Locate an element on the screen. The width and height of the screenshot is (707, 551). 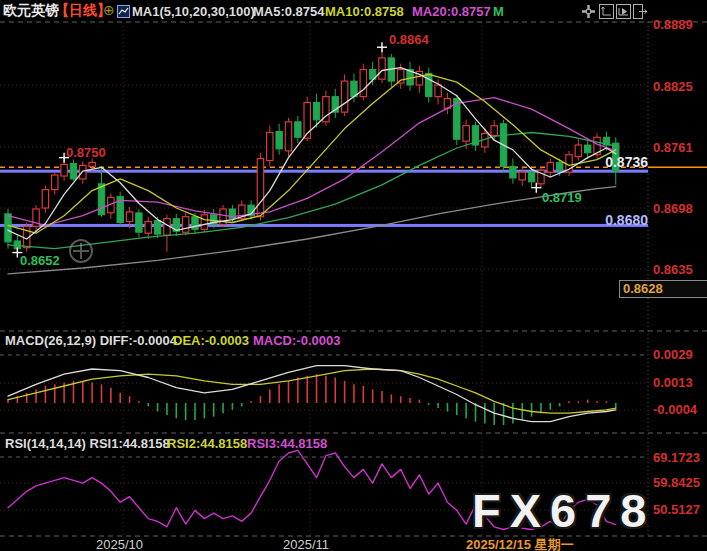
macd-macd-value: MACD:-0.0003 is located at coordinates (296, 340).